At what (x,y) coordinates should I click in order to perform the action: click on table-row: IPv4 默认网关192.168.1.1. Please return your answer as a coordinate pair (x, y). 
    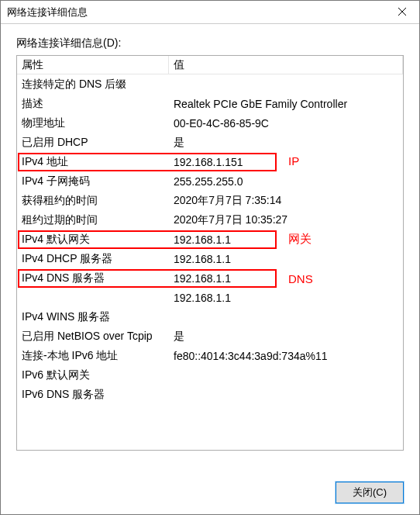
    Looking at the image, I should click on (210, 239).